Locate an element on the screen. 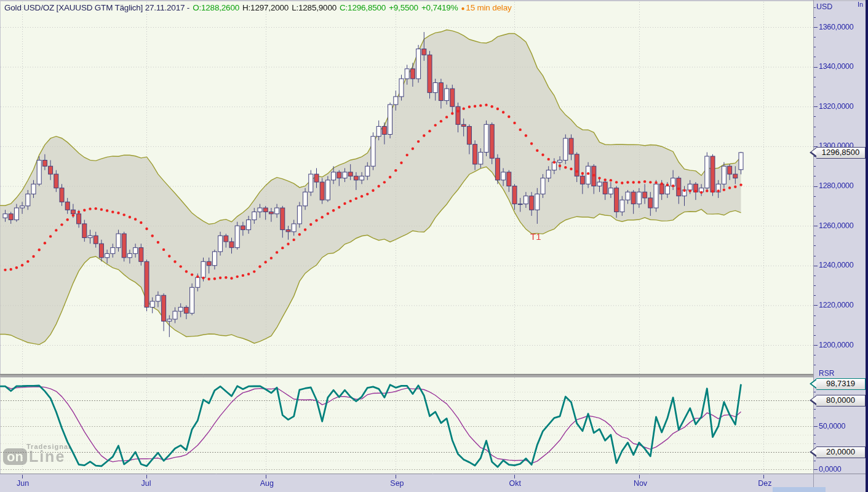 Image resolution: width=868 pixels, height=492 pixels. scrollbar-fragment is located at coordinates (799, 490).